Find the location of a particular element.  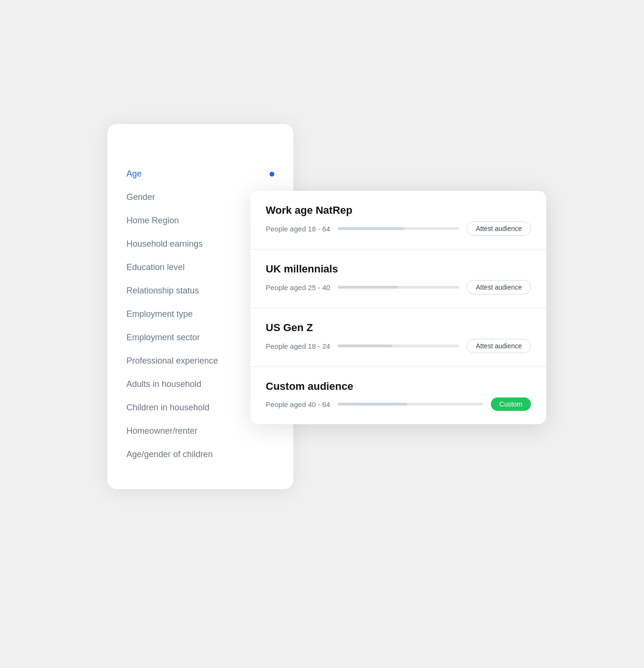

audience-badge-uk-millennials: Attest audience is located at coordinates (499, 287).